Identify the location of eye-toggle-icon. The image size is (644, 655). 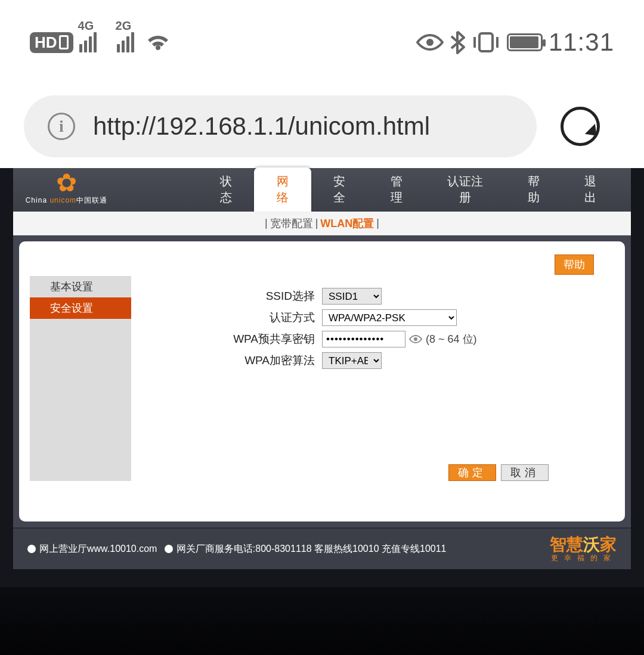
(416, 339).